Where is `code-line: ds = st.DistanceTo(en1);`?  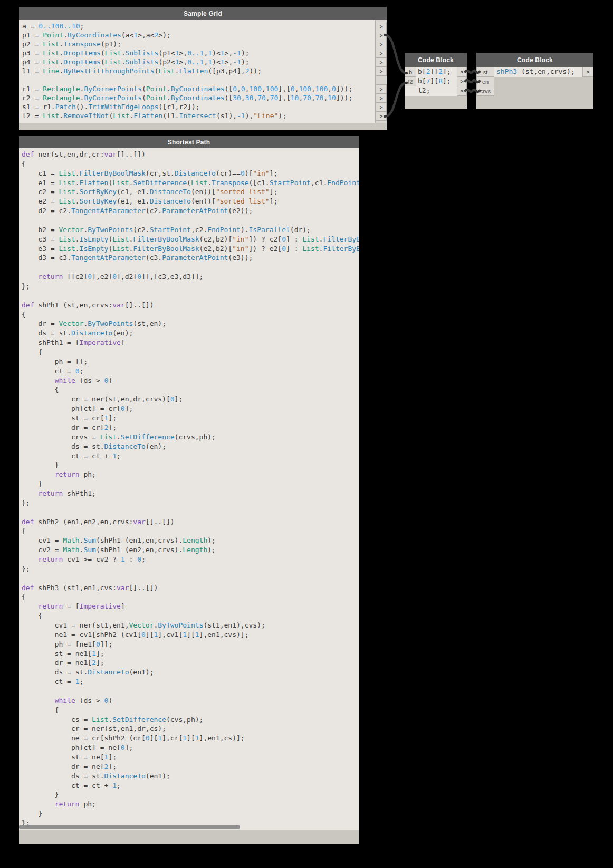 code-line: ds = st.DistanceTo(en1); is located at coordinates (190, 672).